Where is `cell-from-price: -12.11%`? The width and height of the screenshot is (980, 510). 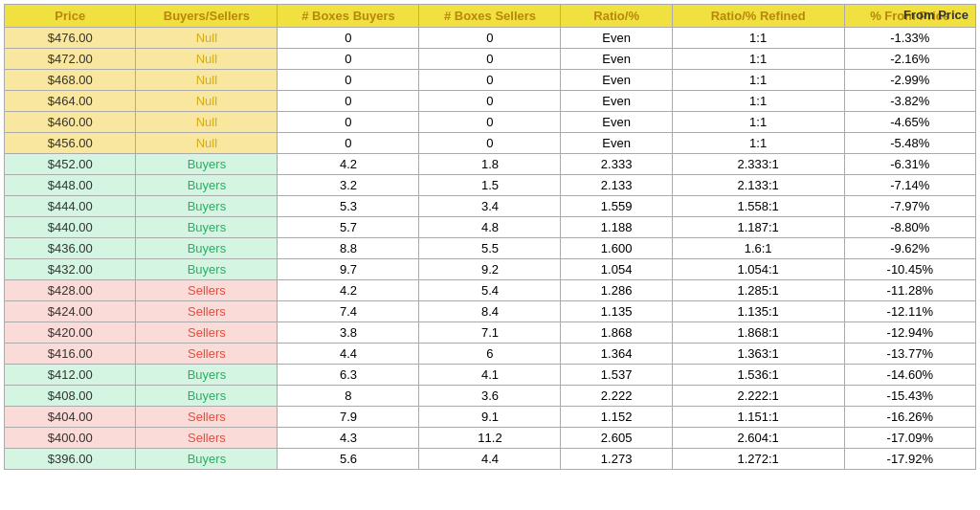
cell-from-price: -12.11% is located at coordinates (909, 312).